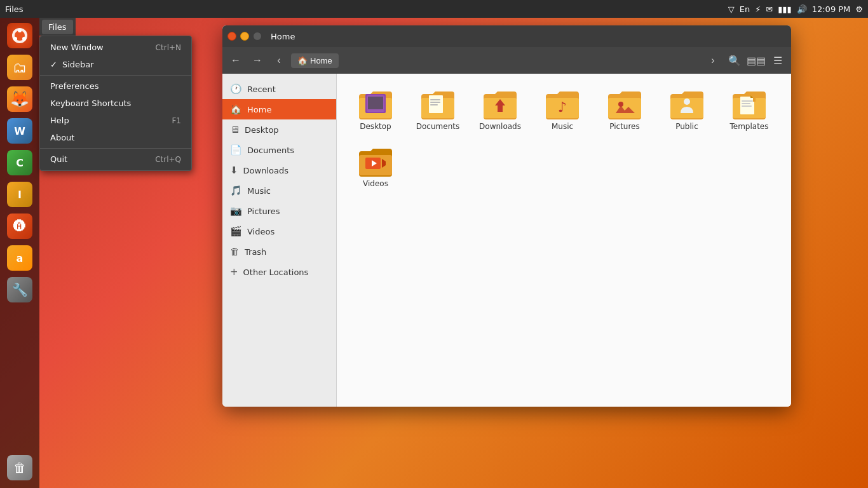  I want to click on new-window-shortcut: Ctrl+N, so click(168, 48).